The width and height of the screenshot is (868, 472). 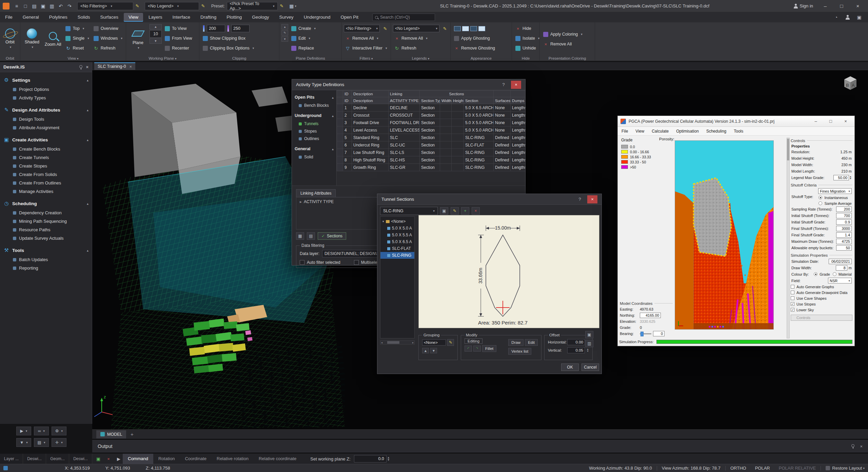 I want to click on option-checkbox: Use Stopes, so click(x=822, y=304).